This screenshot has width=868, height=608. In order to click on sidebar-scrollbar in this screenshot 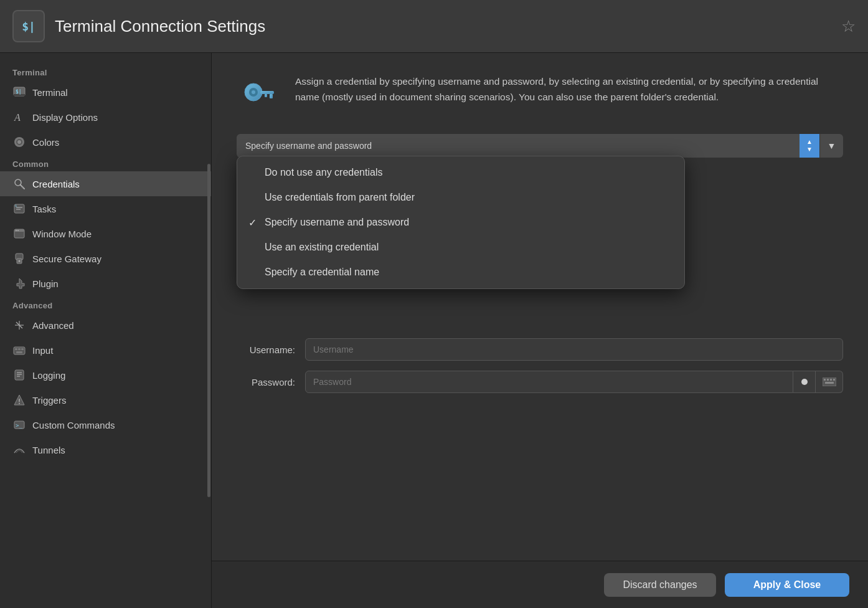, I will do `click(209, 330)`.